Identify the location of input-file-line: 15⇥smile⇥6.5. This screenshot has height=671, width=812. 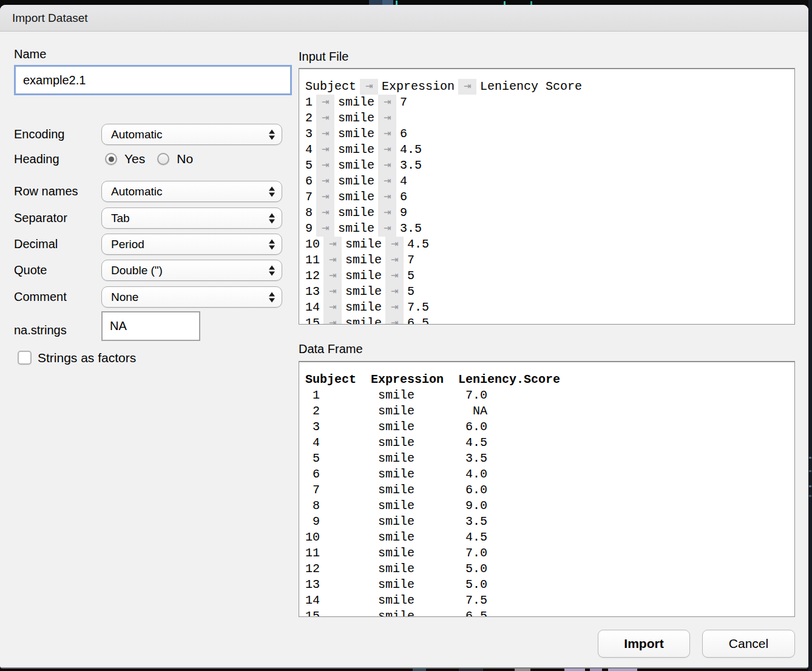
(550, 320).